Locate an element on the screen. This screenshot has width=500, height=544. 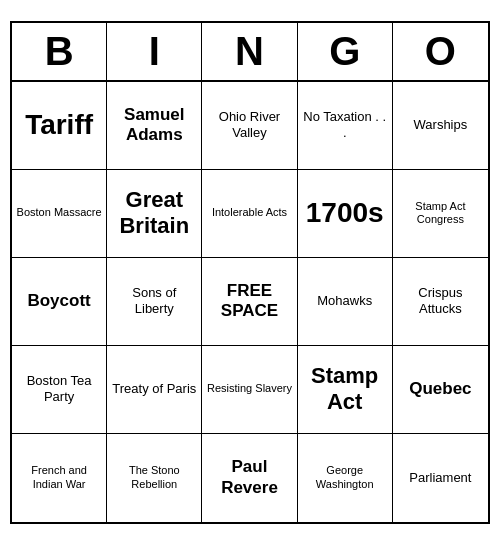
header-letter-i: I is located at coordinates (154, 52).